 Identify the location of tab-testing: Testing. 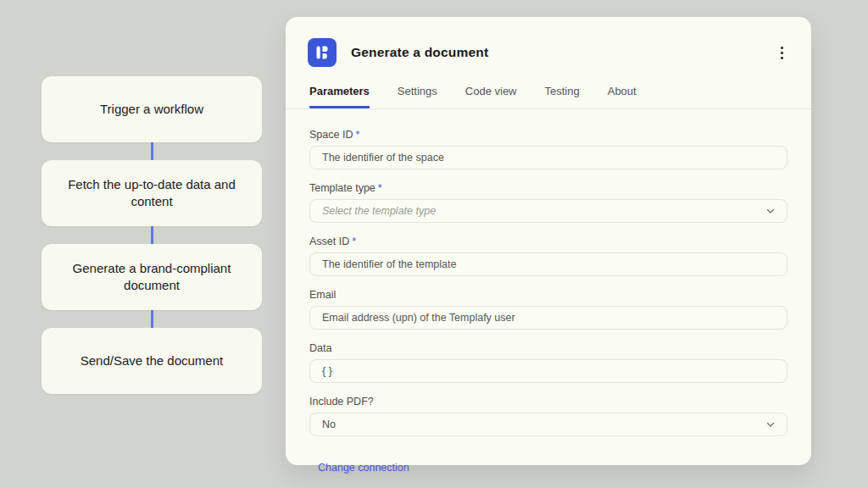
(563, 97).